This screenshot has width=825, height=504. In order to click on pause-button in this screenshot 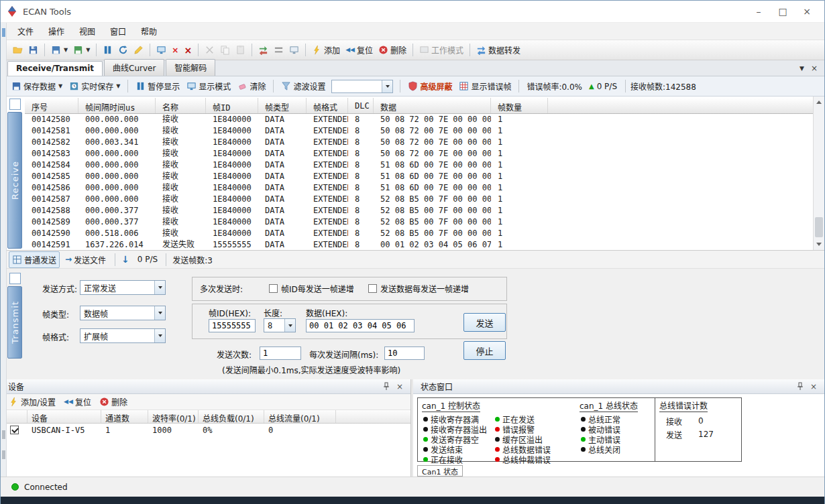, I will do `click(107, 50)`.